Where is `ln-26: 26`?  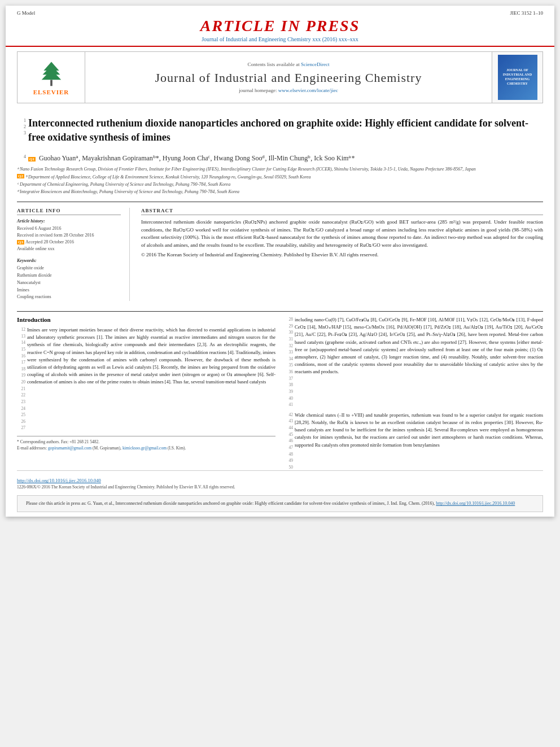
ln-26: 26 is located at coordinates (22, 422).